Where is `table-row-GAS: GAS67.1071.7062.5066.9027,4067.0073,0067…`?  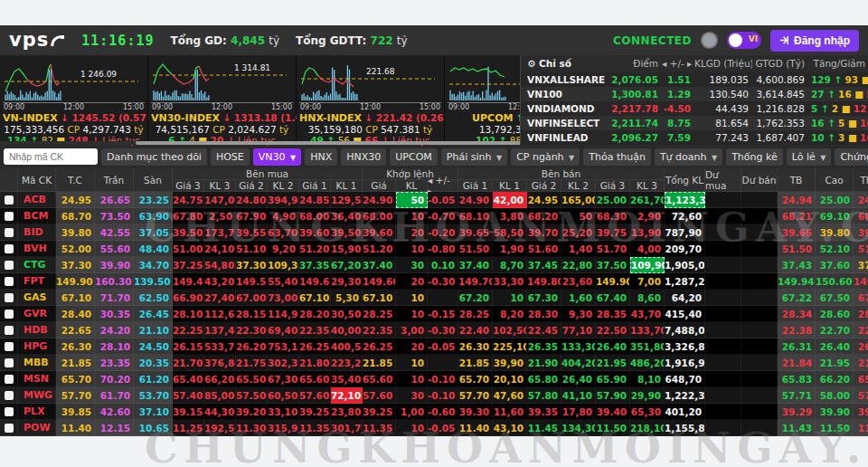 table-row-GAS: GAS67.1071.7062.5066.9027,4067.0073,0067… is located at coordinates (434, 298).